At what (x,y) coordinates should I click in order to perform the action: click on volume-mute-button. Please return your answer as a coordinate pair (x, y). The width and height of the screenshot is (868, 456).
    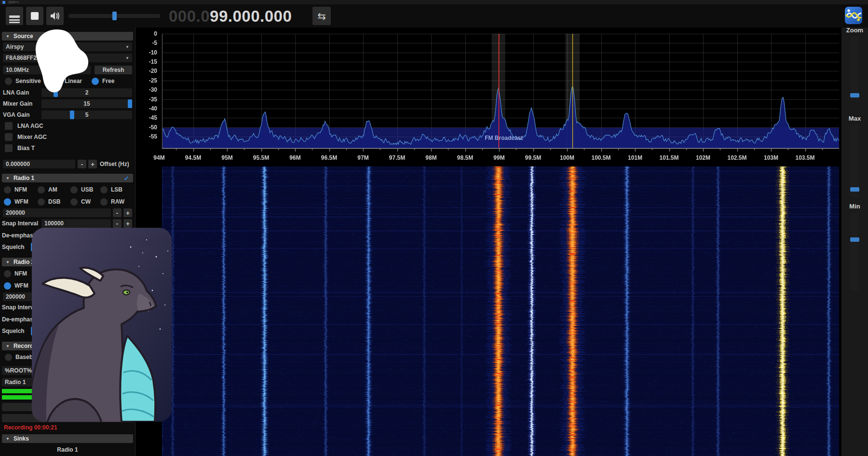
    Looking at the image, I should click on (55, 16).